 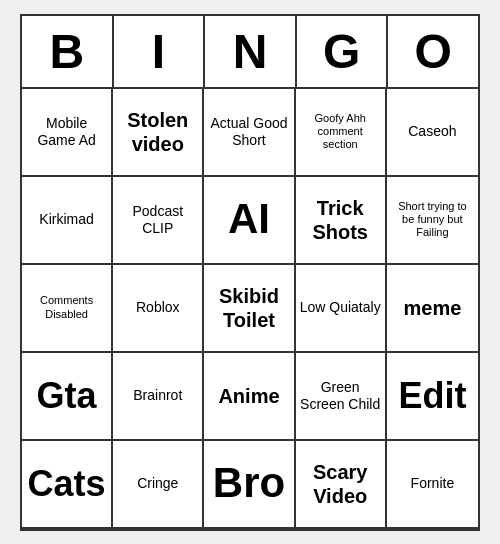 I want to click on bingo-cell-12: Skibid Toilet, so click(x=250, y=309).